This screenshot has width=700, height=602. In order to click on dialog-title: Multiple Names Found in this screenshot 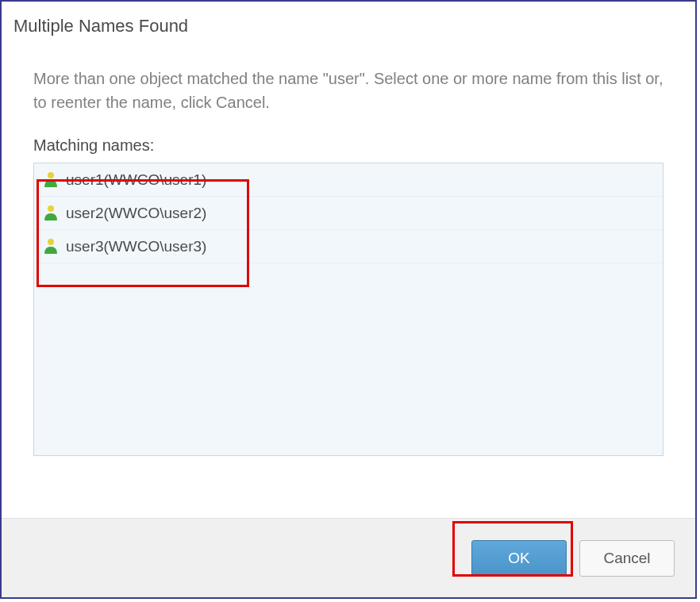, I will do `click(348, 22)`.